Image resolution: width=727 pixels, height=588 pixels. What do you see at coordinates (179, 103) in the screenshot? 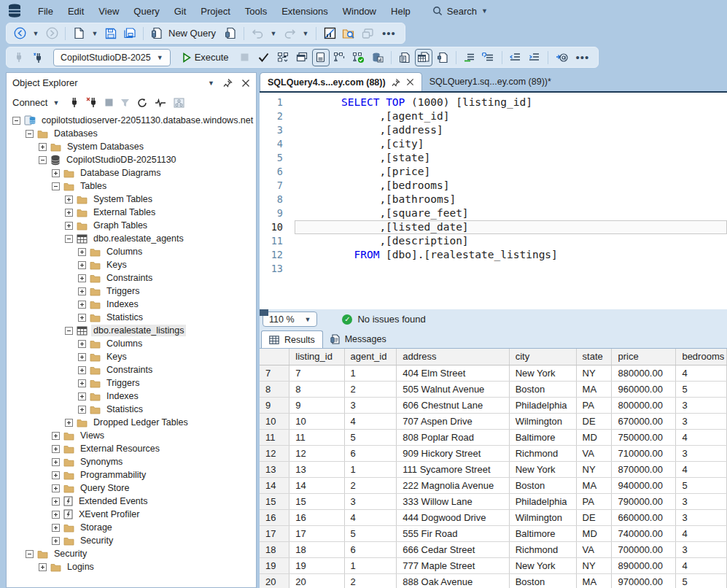
I see `diagram-icon` at bounding box center [179, 103].